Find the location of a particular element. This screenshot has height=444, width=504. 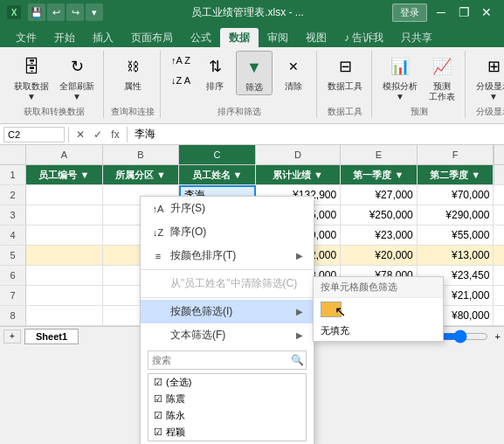

header-cell-e: 第一季度 ▼ is located at coordinates (379, 175).